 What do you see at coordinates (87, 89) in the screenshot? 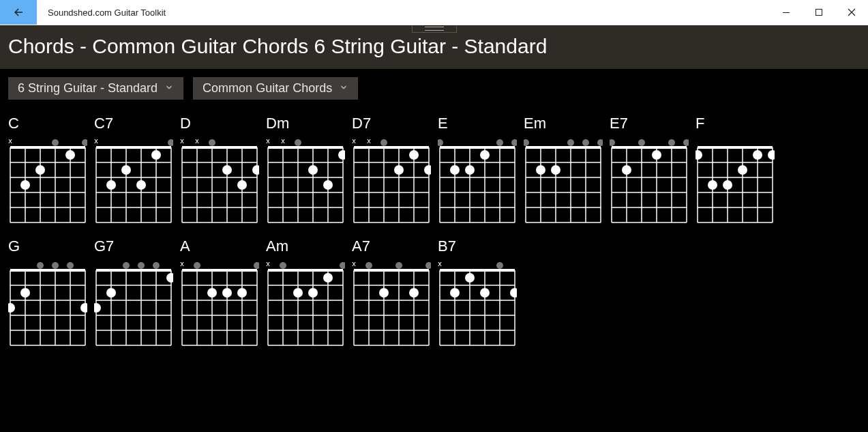
I see `instrument-dropdown-label: 6 String Guitar - Standard` at bounding box center [87, 89].